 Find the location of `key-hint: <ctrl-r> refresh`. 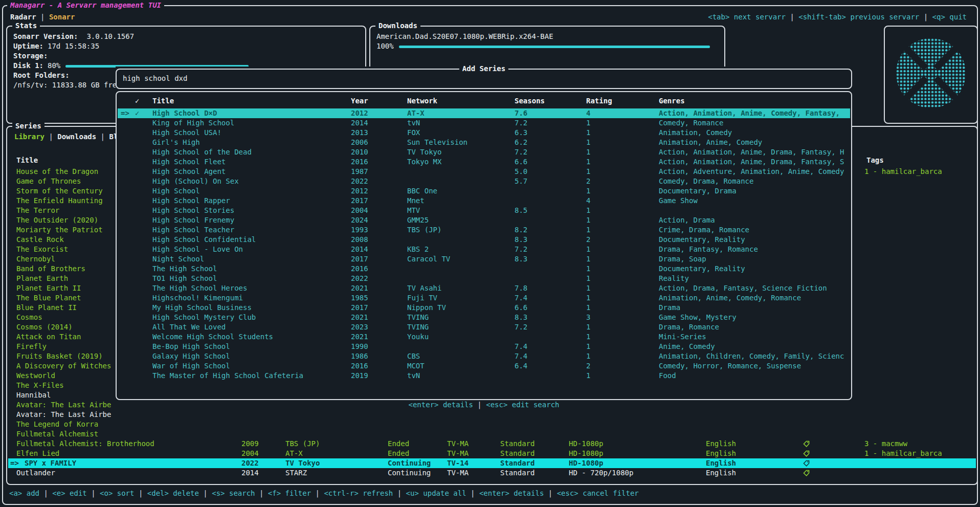

key-hint: <ctrl-r> refresh is located at coordinates (358, 493).